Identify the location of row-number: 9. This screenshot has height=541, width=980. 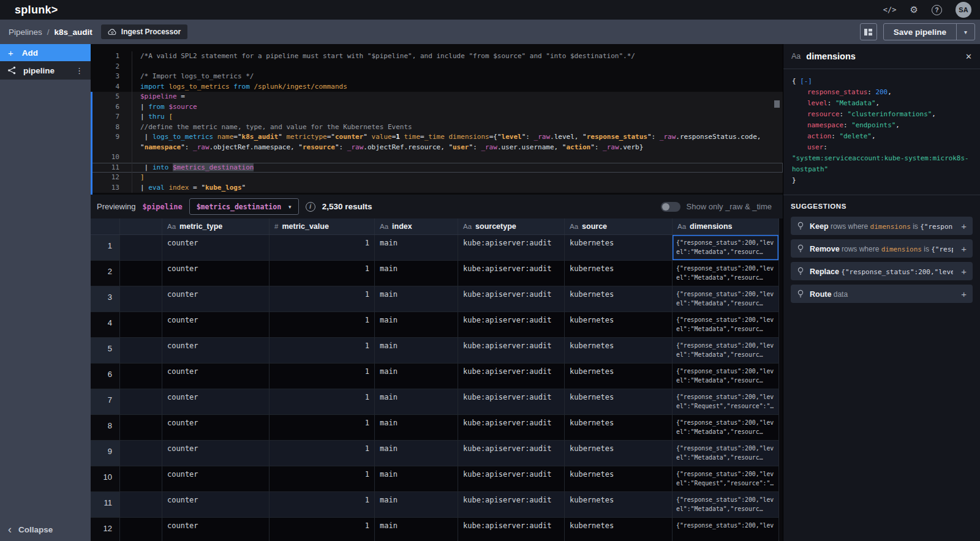
(105, 453).